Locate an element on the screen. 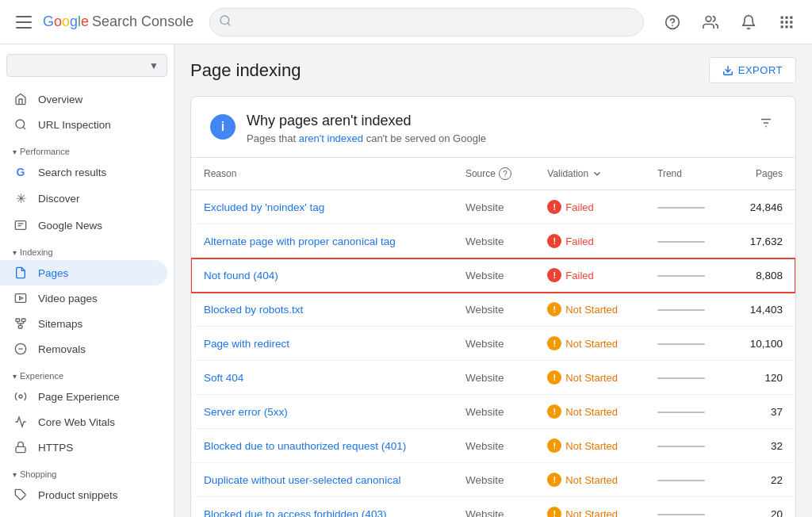 The image size is (812, 517). sidebar-item-search-results: G Search results is located at coordinates (84, 172).